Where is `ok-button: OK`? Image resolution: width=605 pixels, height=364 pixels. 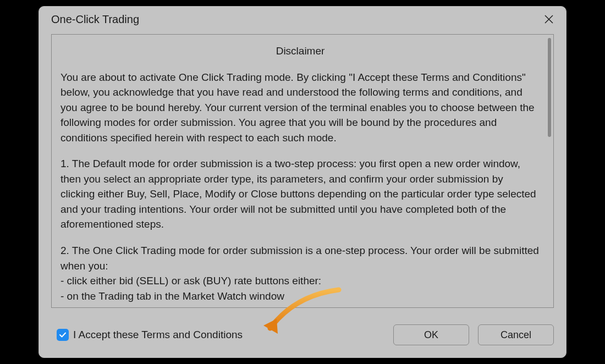
ok-button: OK is located at coordinates (431, 335).